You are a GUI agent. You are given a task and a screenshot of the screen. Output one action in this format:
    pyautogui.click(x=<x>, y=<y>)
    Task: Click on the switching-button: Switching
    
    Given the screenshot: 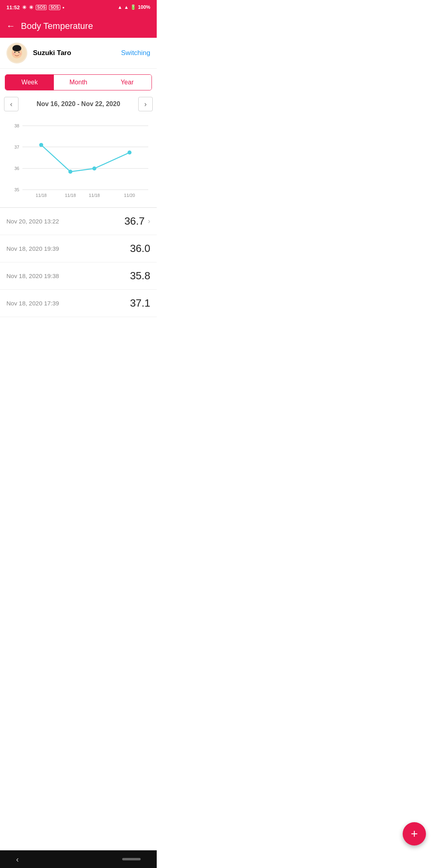 What is the action you would take?
    pyautogui.click(x=136, y=53)
    